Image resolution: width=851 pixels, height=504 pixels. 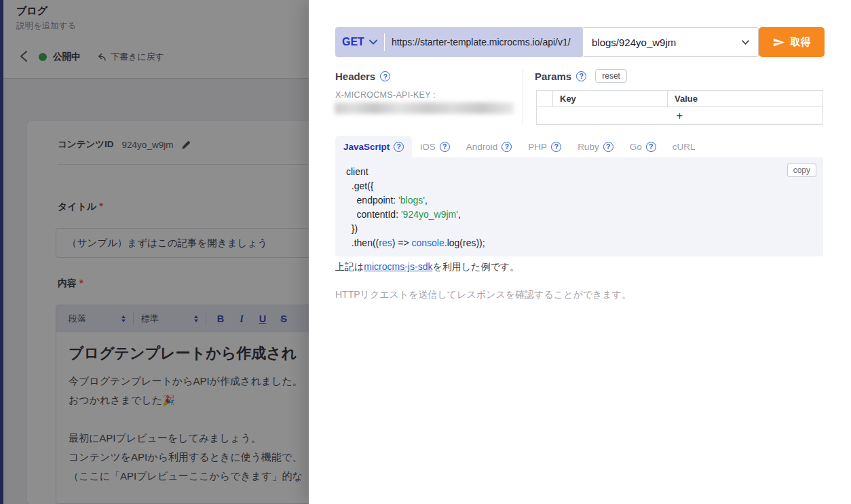 What do you see at coordinates (353, 42) in the screenshot?
I see `method-label: GET` at bounding box center [353, 42].